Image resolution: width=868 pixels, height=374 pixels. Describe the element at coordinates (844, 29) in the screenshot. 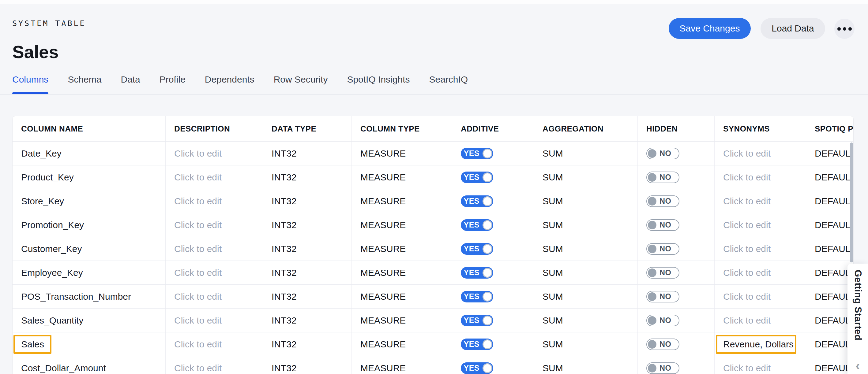

I see `more-options-button` at that location.